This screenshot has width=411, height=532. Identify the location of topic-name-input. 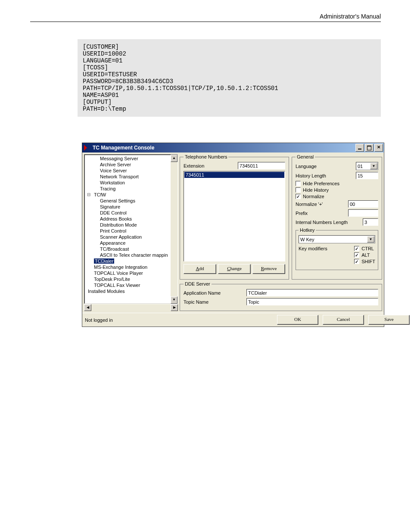
(312, 302).